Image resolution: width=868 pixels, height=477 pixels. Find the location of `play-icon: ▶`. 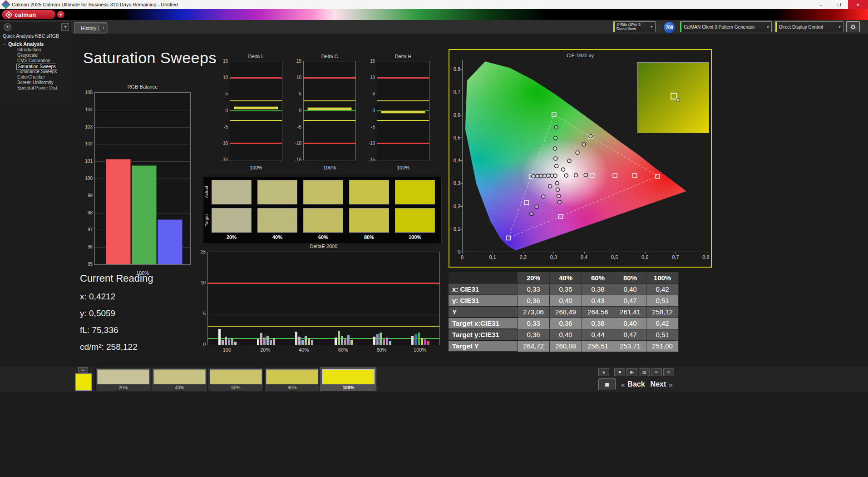

play-icon: ▶ is located at coordinates (632, 372).